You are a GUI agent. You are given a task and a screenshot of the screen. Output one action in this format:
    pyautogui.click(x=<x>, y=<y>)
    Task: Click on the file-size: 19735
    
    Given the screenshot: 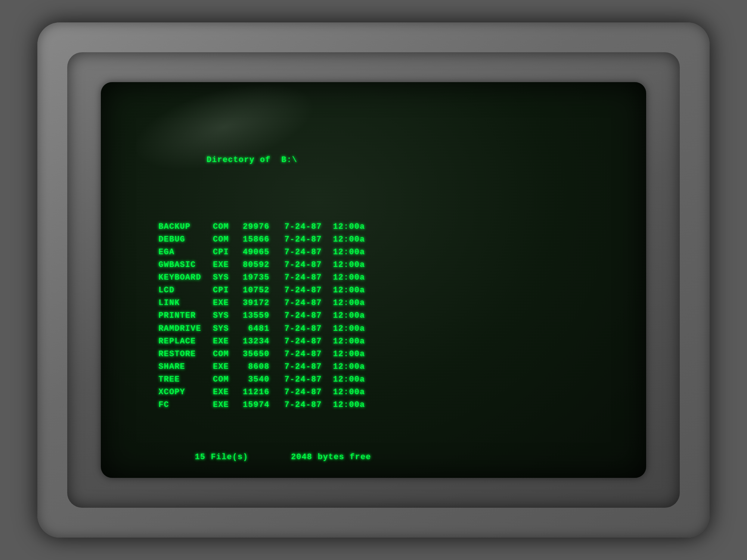 What is the action you would take?
    pyautogui.click(x=260, y=278)
    